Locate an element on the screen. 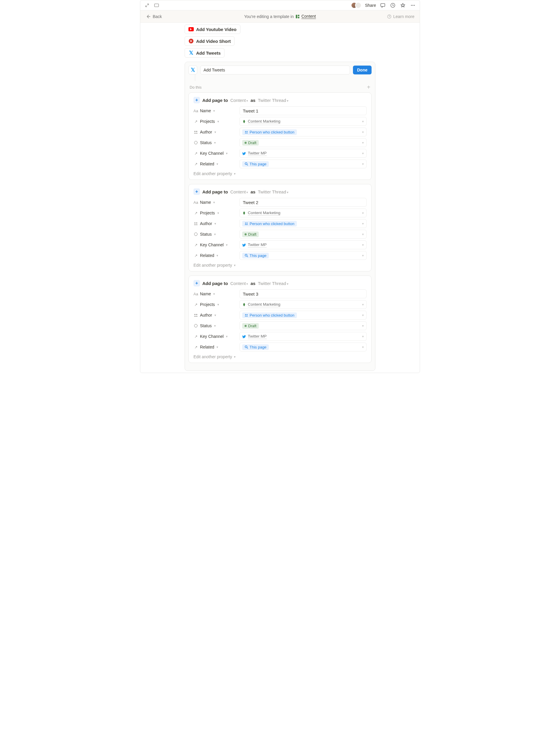 The image size is (560, 746). prop-label-text: Status is located at coordinates (206, 234).